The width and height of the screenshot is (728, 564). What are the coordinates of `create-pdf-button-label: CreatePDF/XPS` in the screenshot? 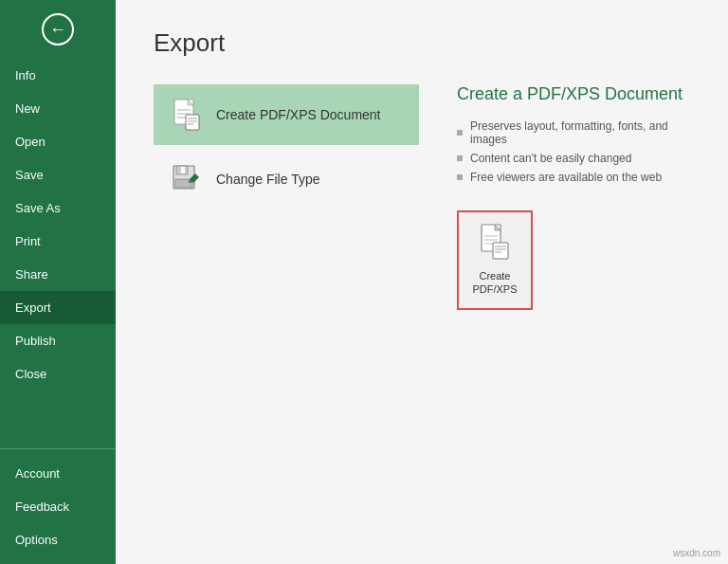 It's located at (495, 282).